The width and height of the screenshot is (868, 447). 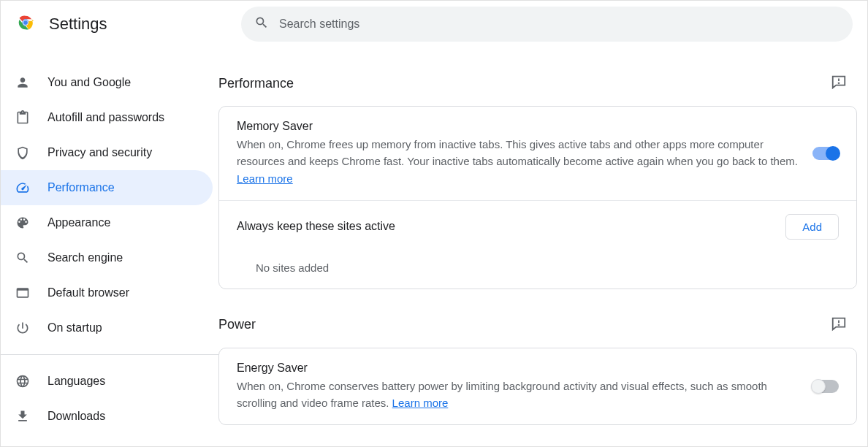 I want to click on sidebar-item-autofill: Autofill and passwords, so click(x=107, y=118).